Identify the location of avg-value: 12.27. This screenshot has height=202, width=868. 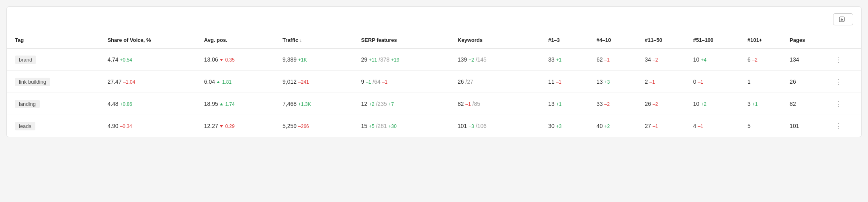
(211, 126).